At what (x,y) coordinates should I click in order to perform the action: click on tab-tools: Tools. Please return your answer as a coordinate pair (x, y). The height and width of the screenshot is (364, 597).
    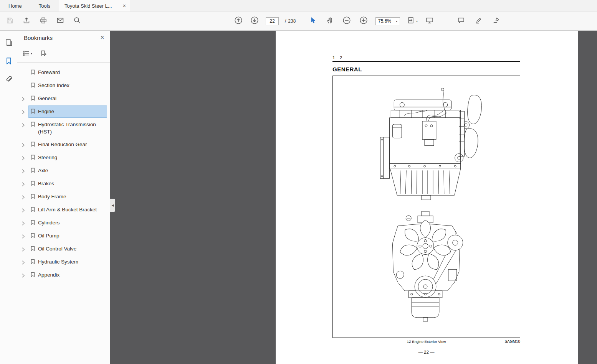
    Looking at the image, I should click on (45, 6).